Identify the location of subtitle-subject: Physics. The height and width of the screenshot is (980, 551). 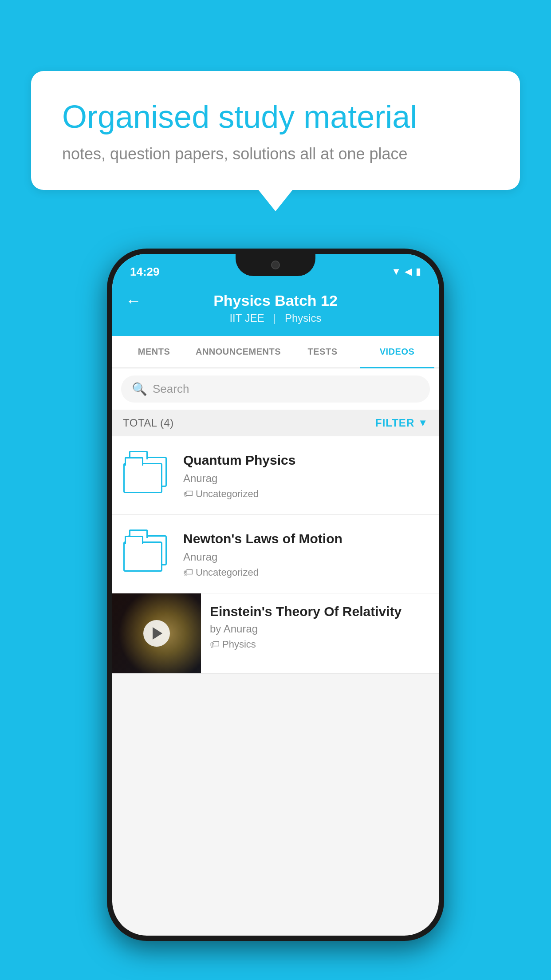
(303, 318).